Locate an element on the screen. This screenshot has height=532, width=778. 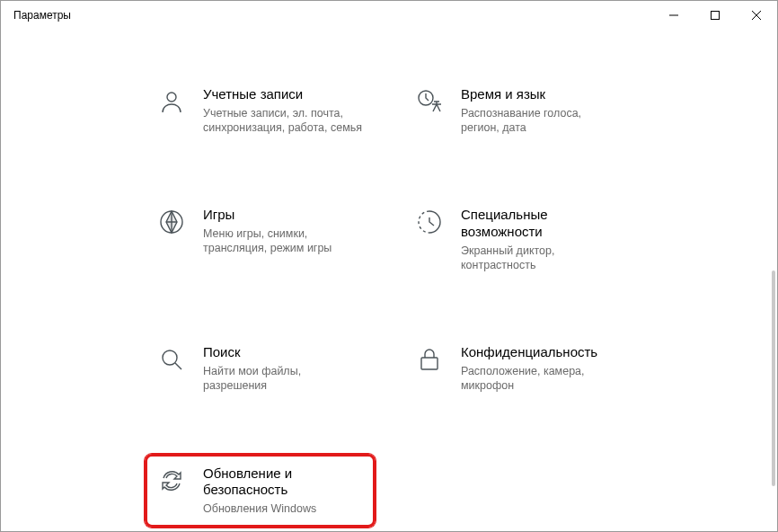
window-controls is located at coordinates (715, 15).